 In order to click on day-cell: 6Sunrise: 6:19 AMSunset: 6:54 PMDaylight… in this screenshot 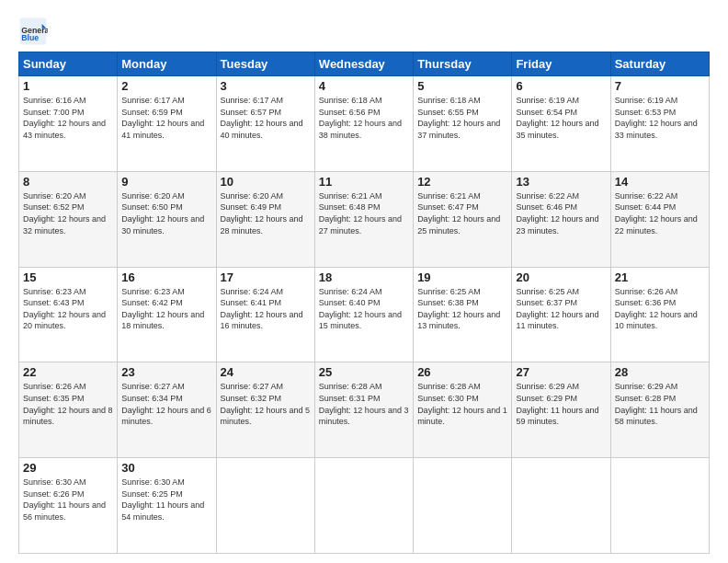, I will do `click(561, 124)`.